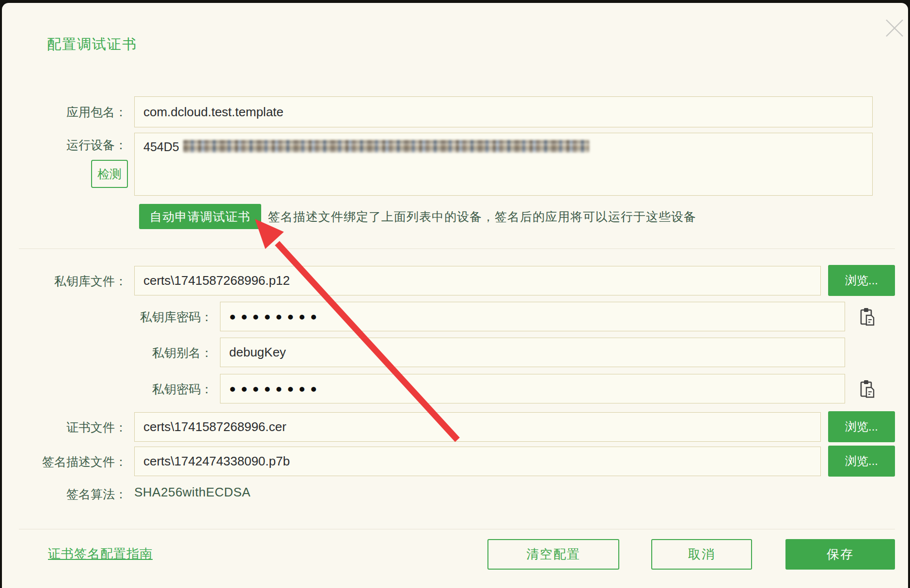 Image resolution: width=910 pixels, height=588 pixels. I want to click on close-button, so click(894, 28).